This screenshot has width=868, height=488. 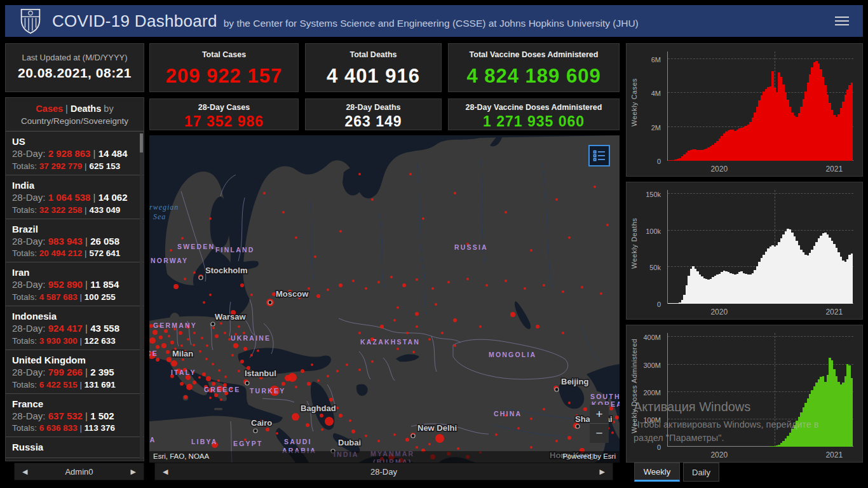 I want to click on zoom-out-button: −, so click(x=599, y=433).